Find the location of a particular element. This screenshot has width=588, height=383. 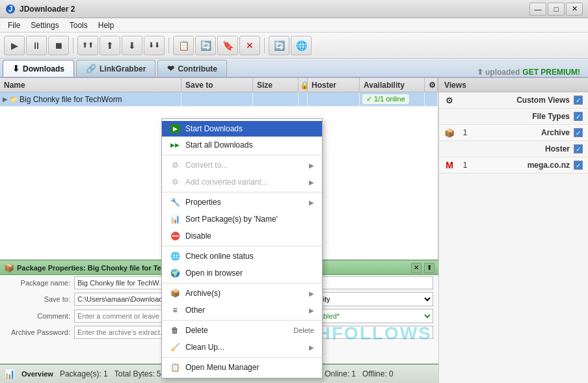

pause-button: ⏸ is located at coordinates (36, 46).